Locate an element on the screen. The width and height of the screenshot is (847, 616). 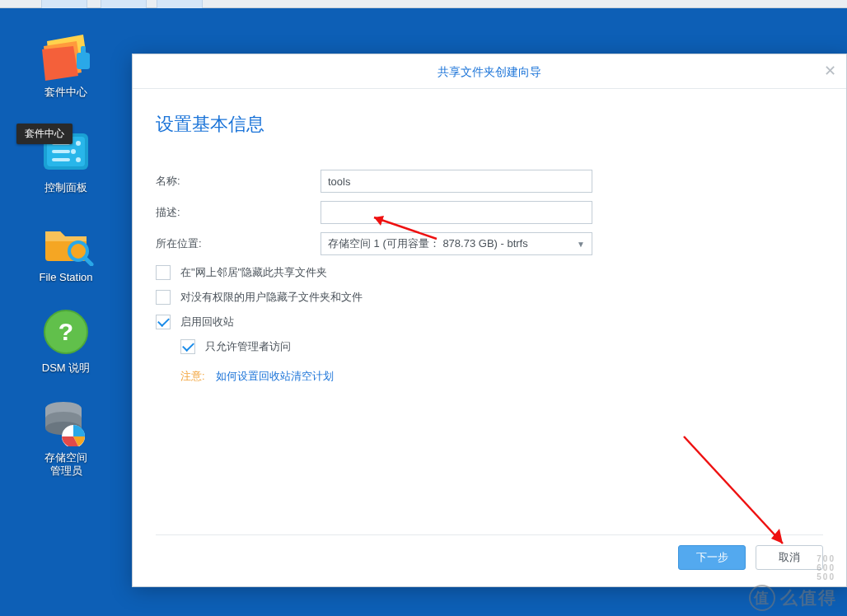
watermark-numbers: 700600500 is located at coordinates (826, 568).